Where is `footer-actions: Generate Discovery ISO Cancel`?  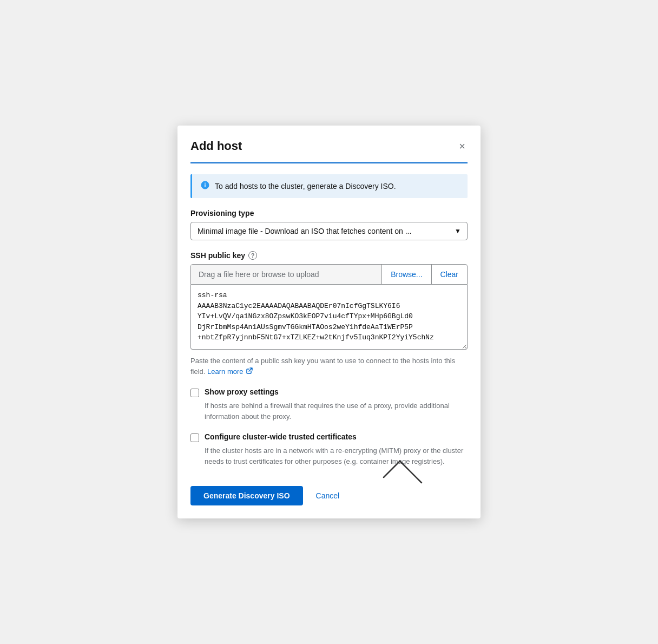 footer-actions: Generate Discovery ISO Cancel is located at coordinates (329, 491).